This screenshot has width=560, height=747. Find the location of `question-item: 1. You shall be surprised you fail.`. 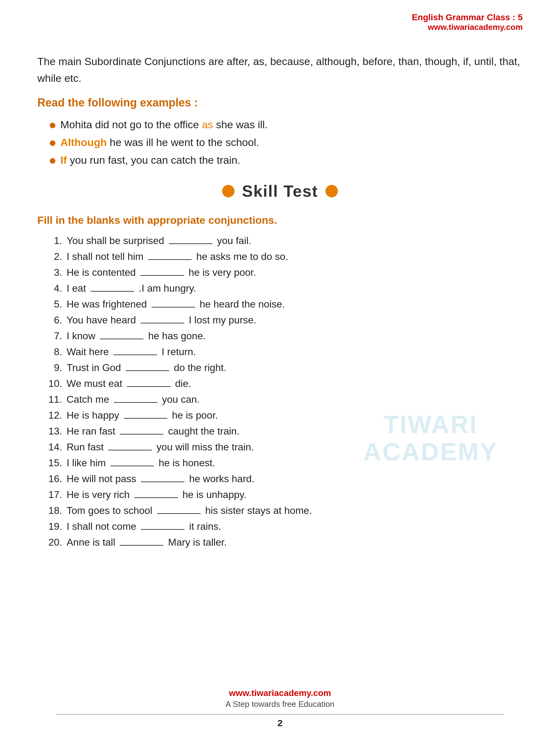

question-item: 1. You shall be surprised you fail. is located at coordinates (283, 241).